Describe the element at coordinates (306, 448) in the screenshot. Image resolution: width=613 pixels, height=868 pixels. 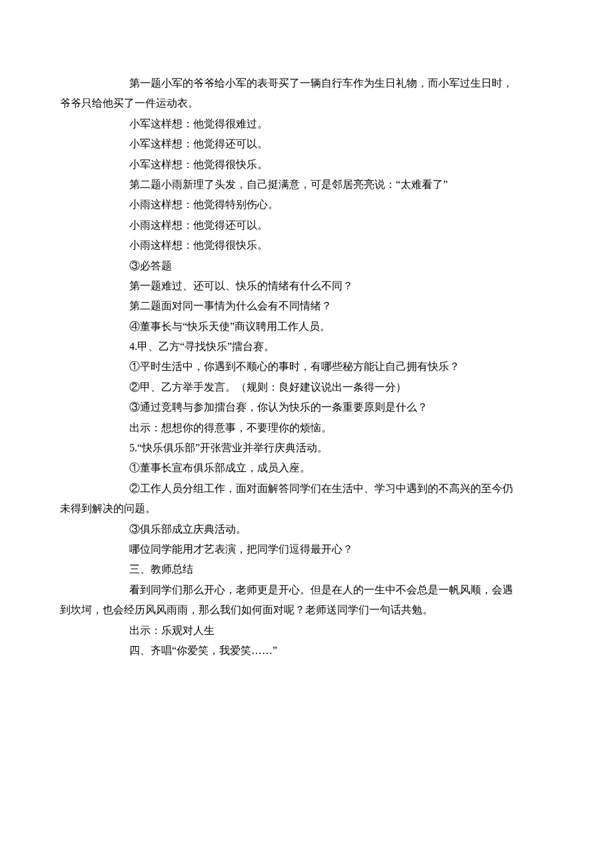
I see `body-line: 5.“快乐俱乐部”开张营业并举行庆典活动。` at that location.